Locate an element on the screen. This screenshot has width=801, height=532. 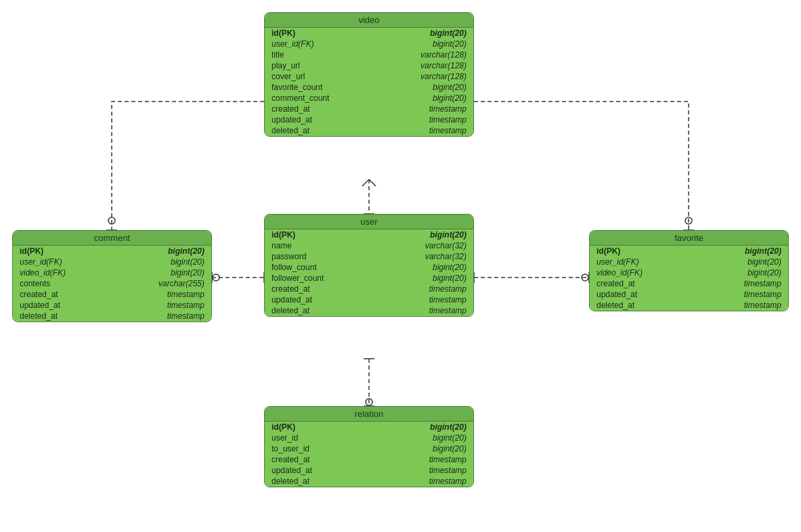
col-left-comment-2: video_id(FK) is located at coordinates (43, 273).